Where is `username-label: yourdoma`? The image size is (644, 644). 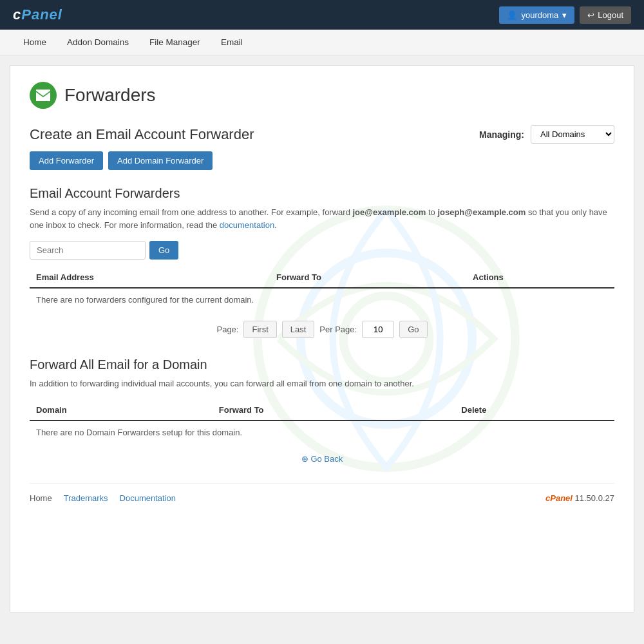
username-label: yourdoma is located at coordinates (540, 15).